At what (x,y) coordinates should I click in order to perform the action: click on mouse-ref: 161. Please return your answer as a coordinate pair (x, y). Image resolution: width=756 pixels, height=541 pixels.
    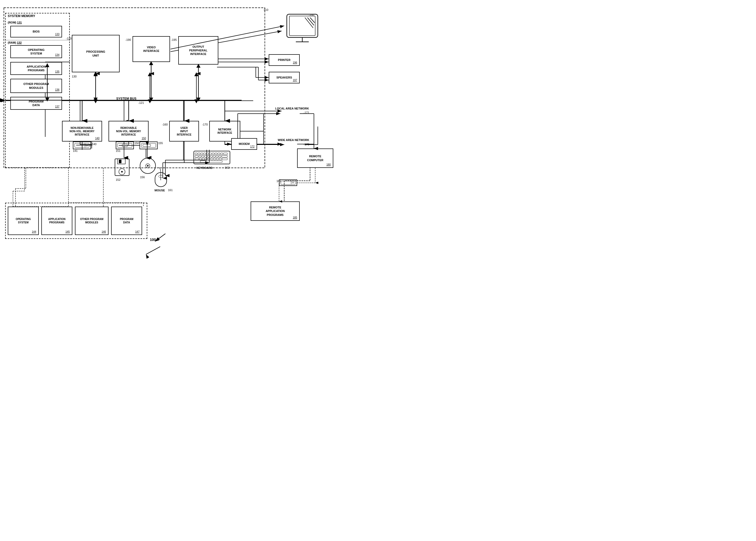
    Looking at the image, I should click on (170, 190).